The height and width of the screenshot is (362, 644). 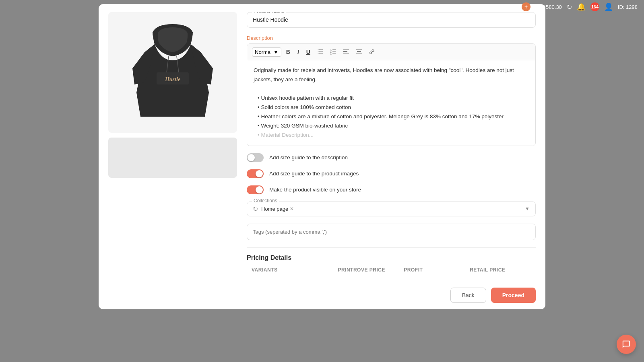 I want to click on collection-tag-label: Home page, so click(x=275, y=209).